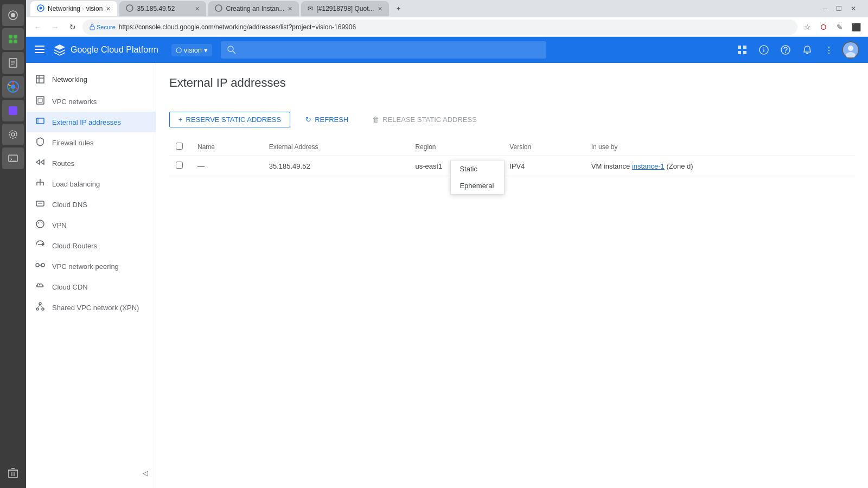  What do you see at coordinates (544, 147) in the screenshot?
I see `col-version: Version` at bounding box center [544, 147].